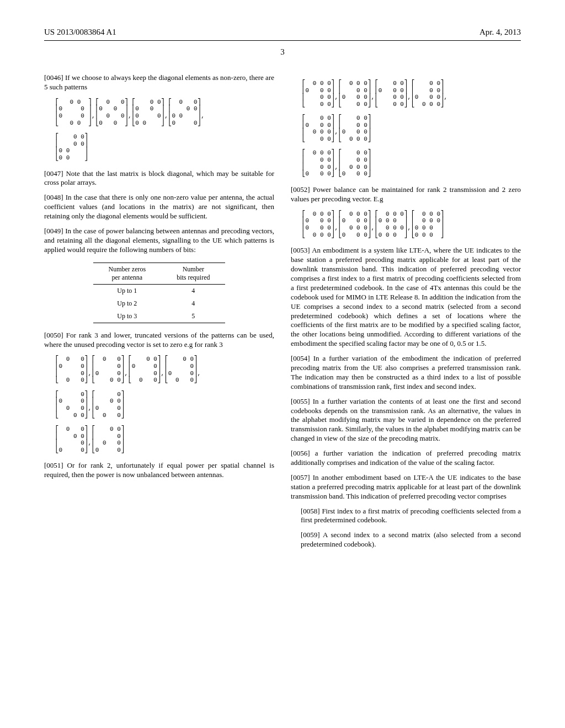  Describe the element at coordinates (159, 293) in the screenshot. I see `bits-required-table: Number zeros per antenna Number bits req…` at that location.